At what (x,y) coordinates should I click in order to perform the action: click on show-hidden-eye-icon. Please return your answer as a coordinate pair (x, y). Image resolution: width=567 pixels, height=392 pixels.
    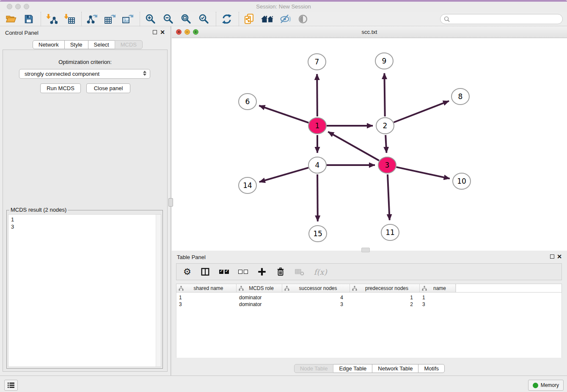
    Looking at the image, I should click on (303, 19).